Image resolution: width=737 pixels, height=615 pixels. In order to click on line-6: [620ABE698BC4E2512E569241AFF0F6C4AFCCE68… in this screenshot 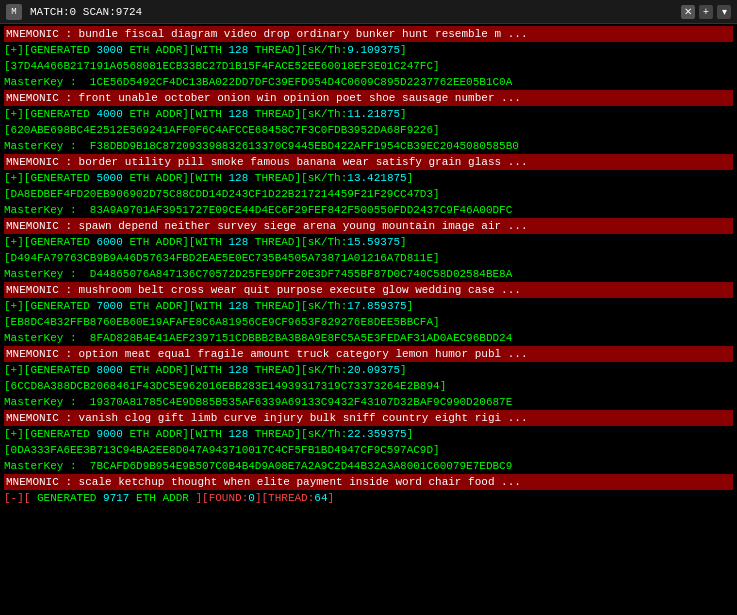, I will do `click(368, 130)`.